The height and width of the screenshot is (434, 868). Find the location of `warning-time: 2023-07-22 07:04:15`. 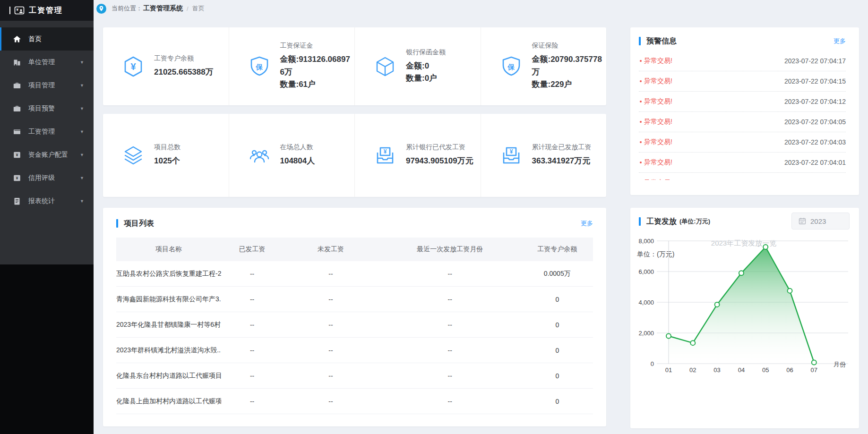

warning-time: 2023-07-22 07:04:15 is located at coordinates (815, 81).